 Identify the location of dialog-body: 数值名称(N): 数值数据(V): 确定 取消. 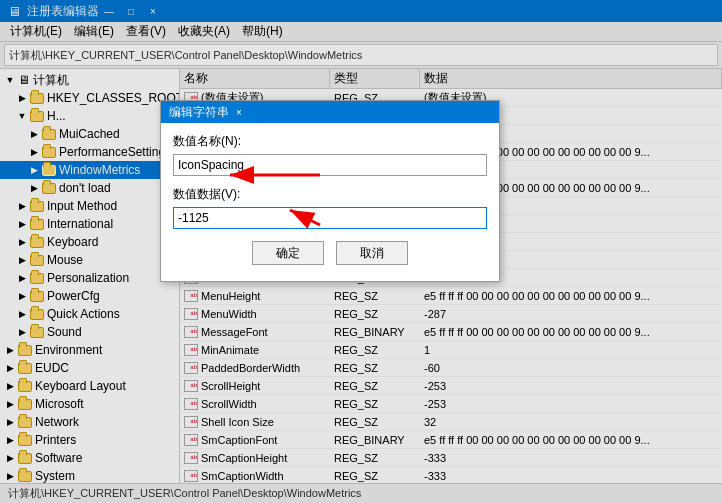
(330, 202).